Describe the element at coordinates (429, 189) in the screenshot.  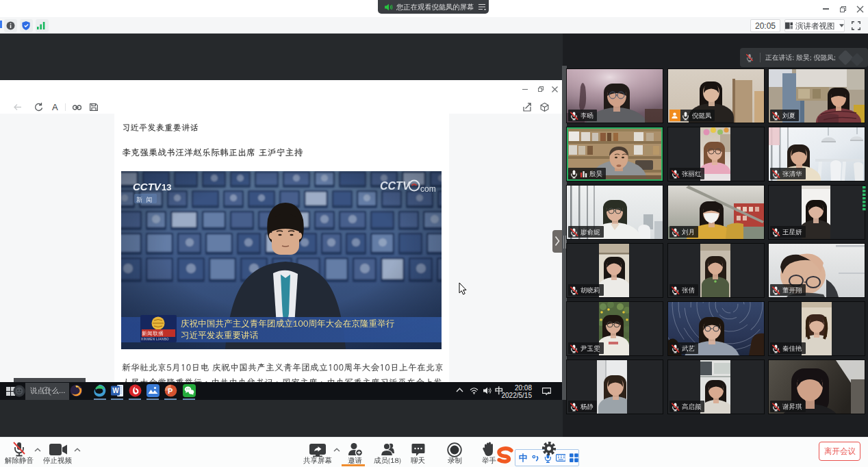
I see `svg-text: com` at that location.